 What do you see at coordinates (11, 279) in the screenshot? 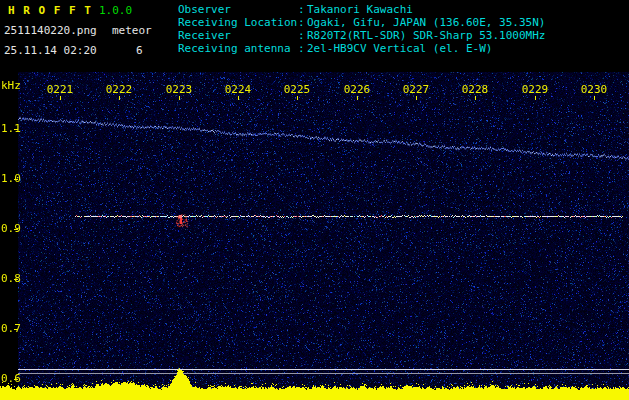
I see `freq-label: 0.8` at bounding box center [11, 279].